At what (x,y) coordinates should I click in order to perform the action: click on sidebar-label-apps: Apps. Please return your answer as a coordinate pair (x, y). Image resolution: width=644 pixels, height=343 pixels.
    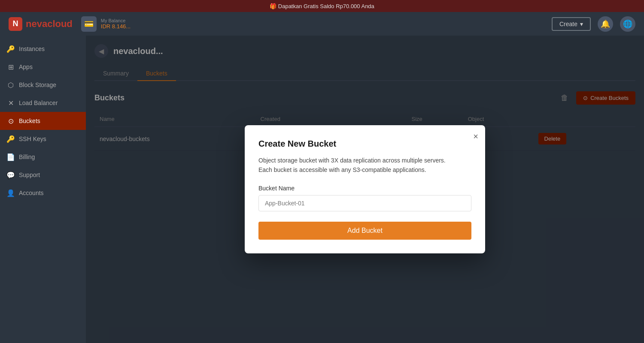
    Looking at the image, I should click on (26, 67).